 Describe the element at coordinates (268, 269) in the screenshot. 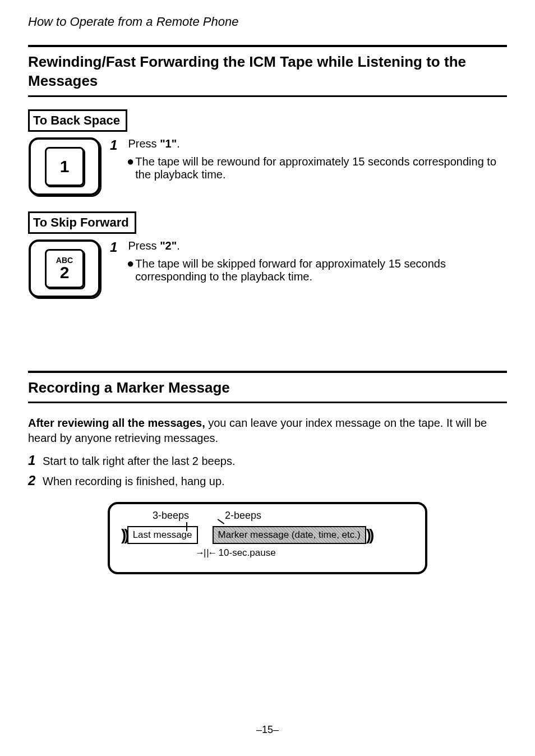

I see `step-row: ABC 2 1 Press "2". ● The tape will be sk…` at that location.